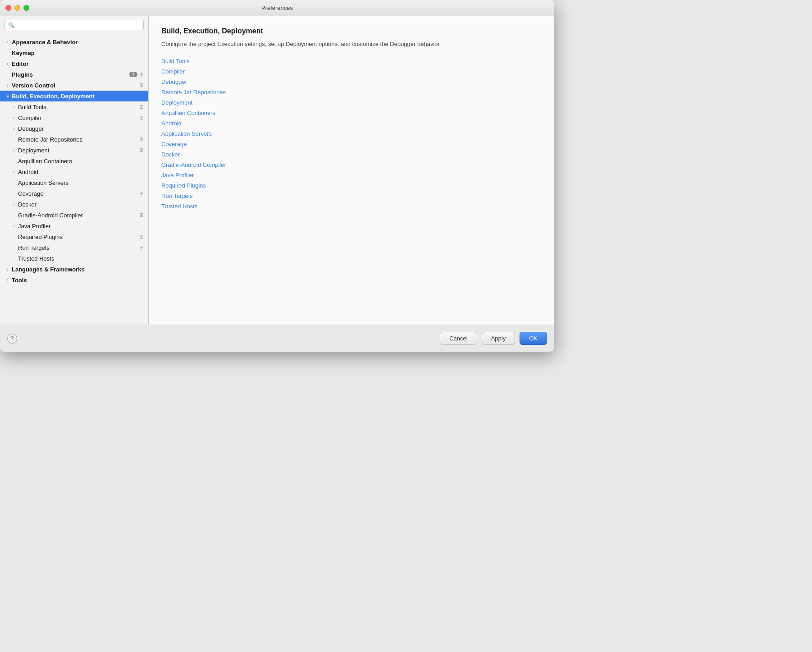 The width and height of the screenshot is (812, 652). What do you see at coordinates (81, 205) in the screenshot?
I see `sidebar-item-label: Docker` at bounding box center [81, 205].